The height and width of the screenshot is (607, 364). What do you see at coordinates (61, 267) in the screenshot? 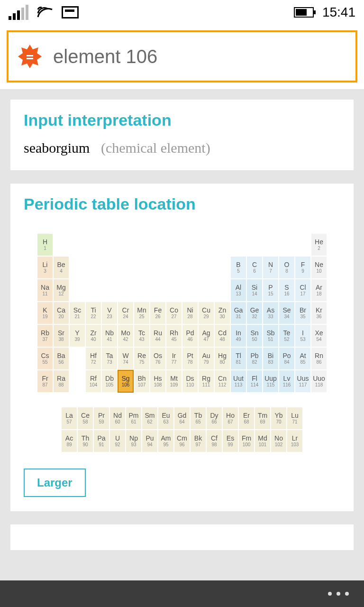
I see `element-Be: Be4` at bounding box center [61, 267].